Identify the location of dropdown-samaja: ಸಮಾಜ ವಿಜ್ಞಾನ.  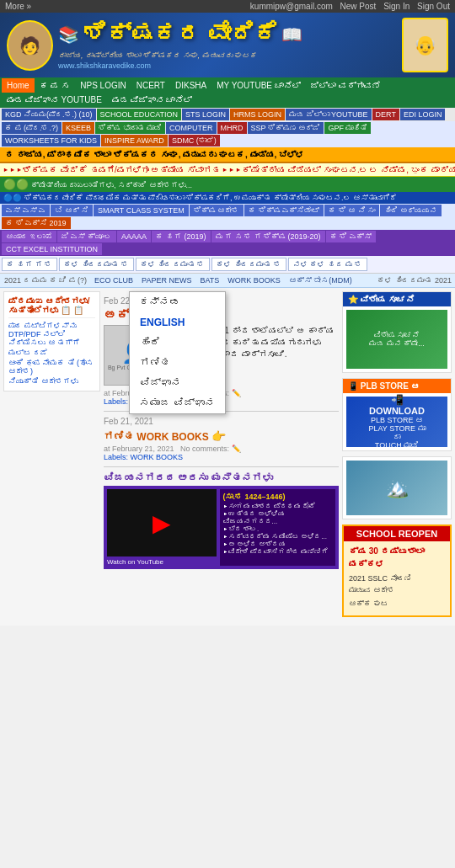
(177, 403).